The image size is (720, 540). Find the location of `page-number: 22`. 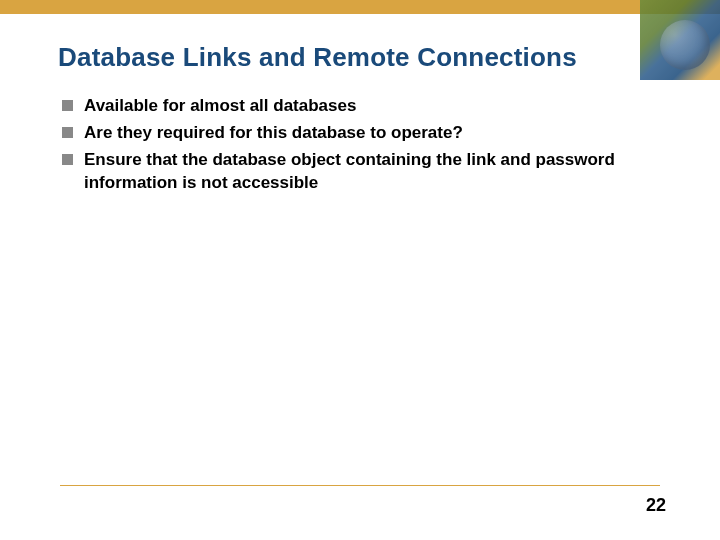

page-number: 22 is located at coordinates (656, 506).